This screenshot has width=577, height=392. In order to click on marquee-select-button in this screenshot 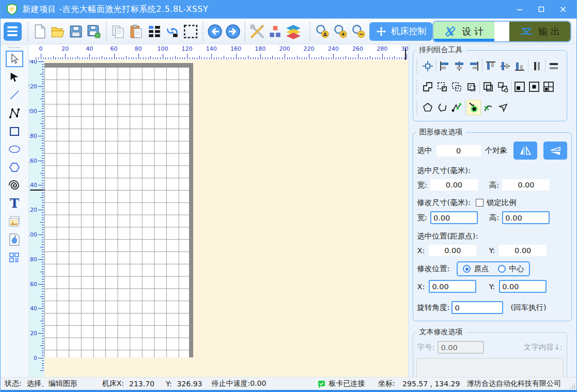, I will do `click(191, 32)`.